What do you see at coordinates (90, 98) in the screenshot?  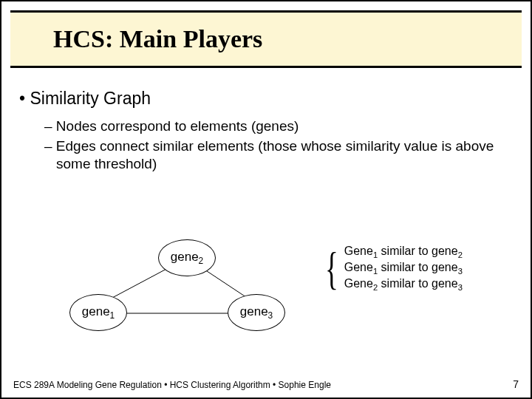 I see `topic-text: Similarity Graph` at bounding box center [90, 98].